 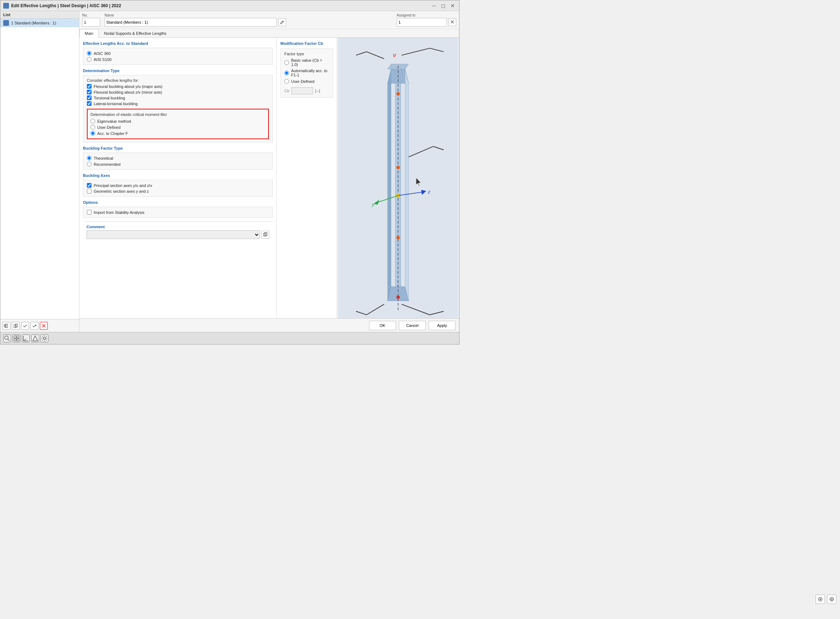 I want to click on delete-button, so click(x=43, y=326).